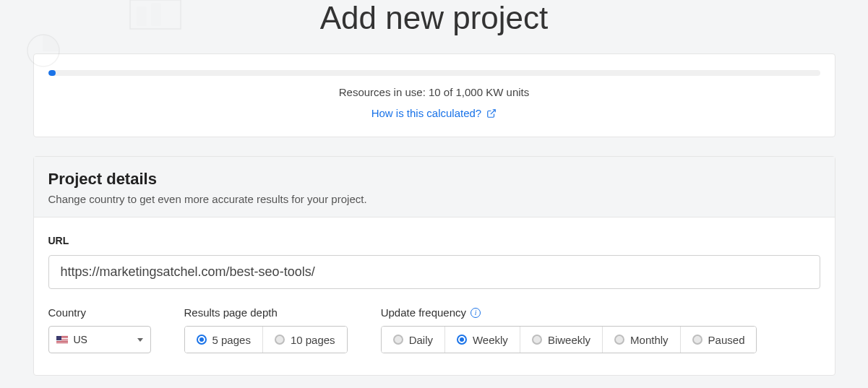  Describe the element at coordinates (426, 113) in the screenshot. I see `how-calculated-label: How is this calculated?` at that location.